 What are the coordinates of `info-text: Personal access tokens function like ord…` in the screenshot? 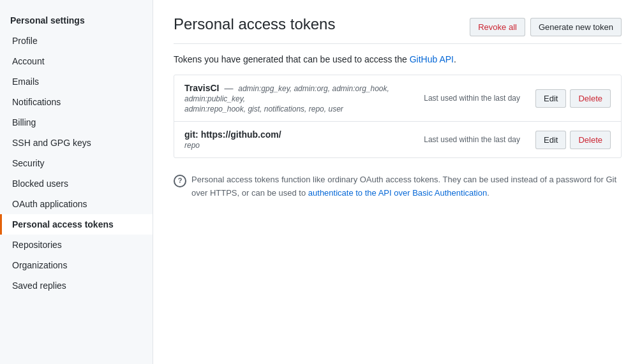 It's located at (407, 187).